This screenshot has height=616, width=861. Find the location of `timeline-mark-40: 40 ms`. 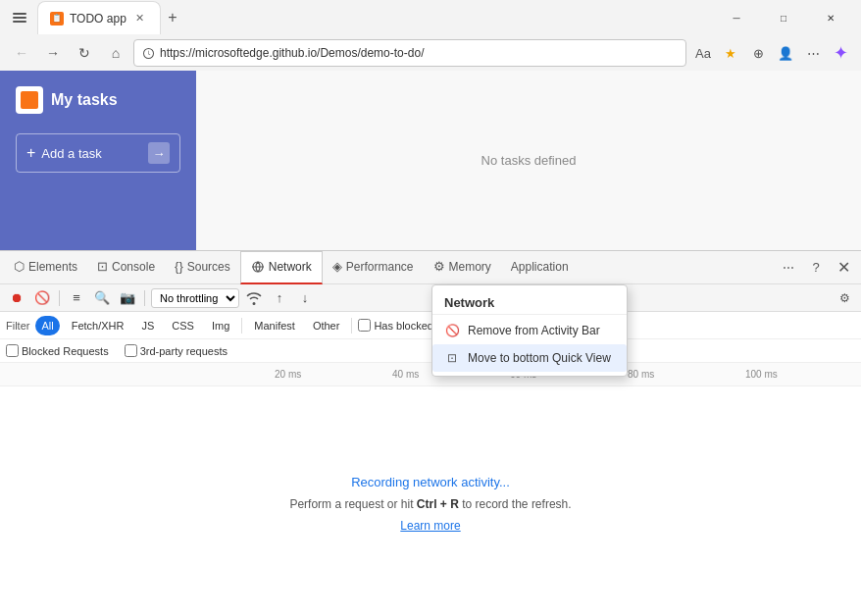

timeline-mark-40: 40 ms is located at coordinates (406, 375).